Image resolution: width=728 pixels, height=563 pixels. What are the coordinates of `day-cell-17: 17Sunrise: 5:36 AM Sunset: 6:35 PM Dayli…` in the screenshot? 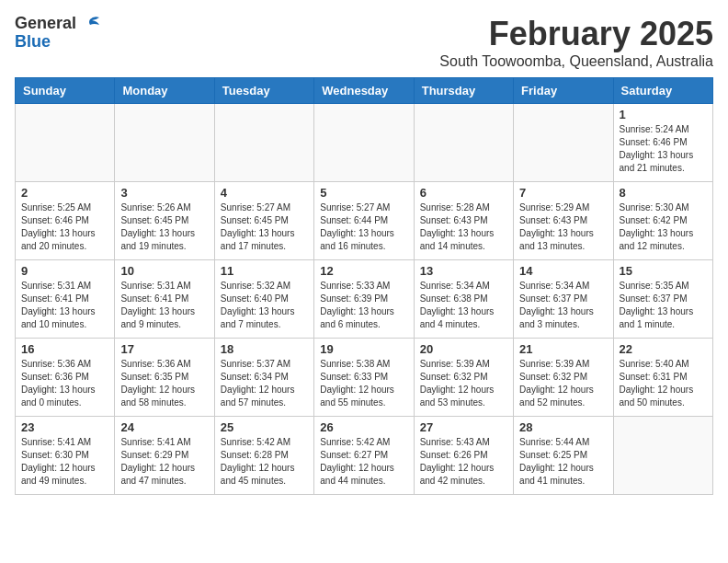 It's located at (165, 377).